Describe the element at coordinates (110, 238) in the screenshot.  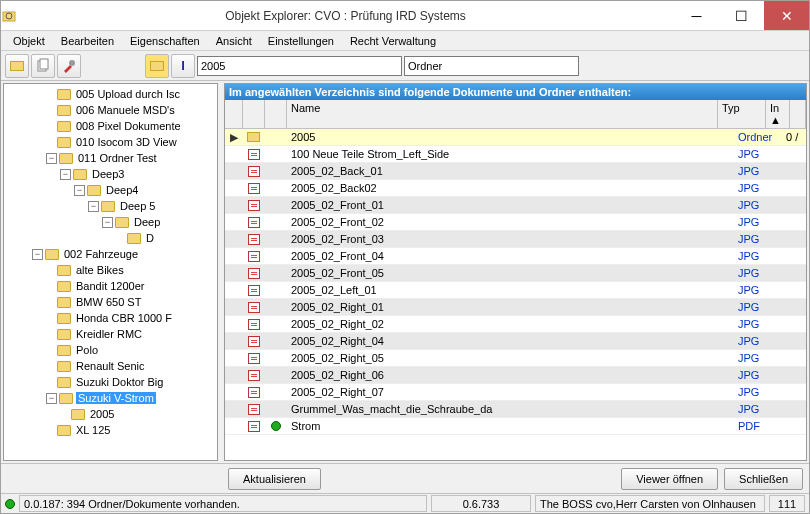
I see `tree-item: D` at that location.